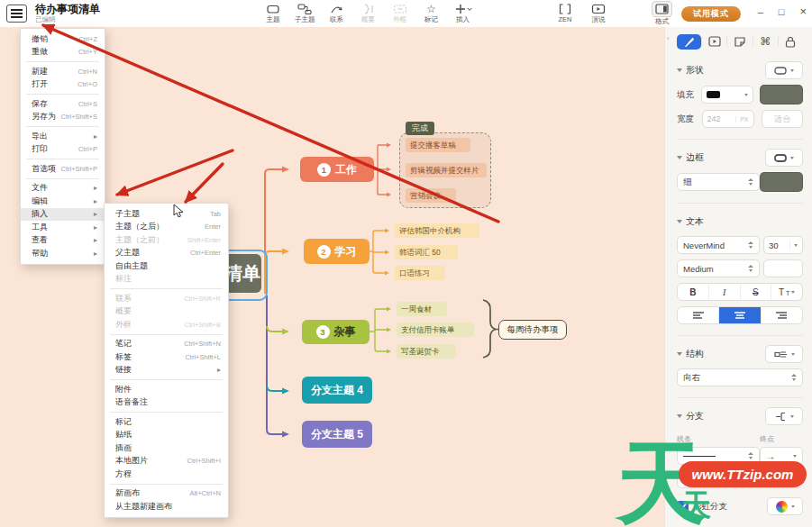  What do you see at coordinates (63, 214) in the screenshot?
I see `menu-item-insert: 插入▸` at bounding box center [63, 214].